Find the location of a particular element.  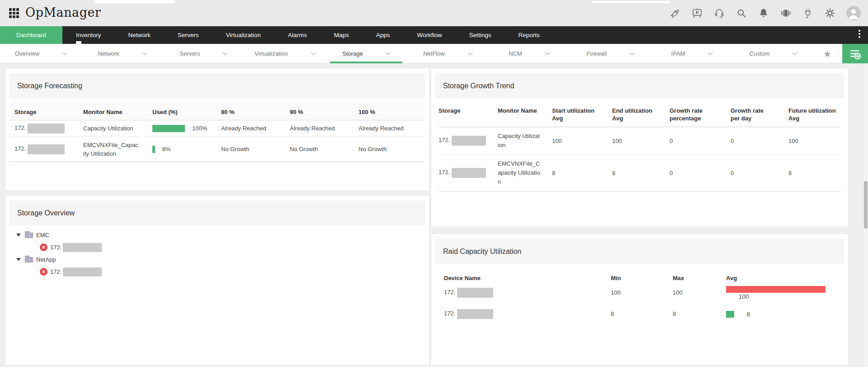

nav-item-dashboard: Dashboard is located at coordinates (31, 35).